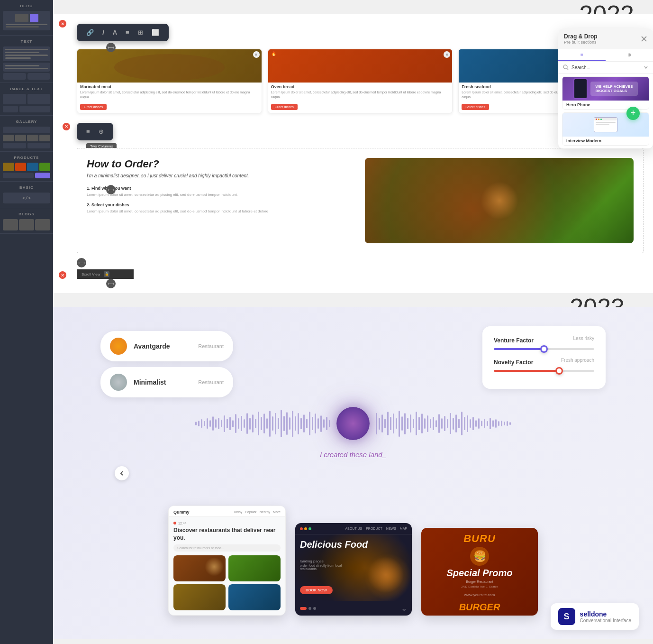  What do you see at coordinates (111, 284) in the screenshot?
I see `resize-handle-bottom-2: ⟷` at bounding box center [111, 284].